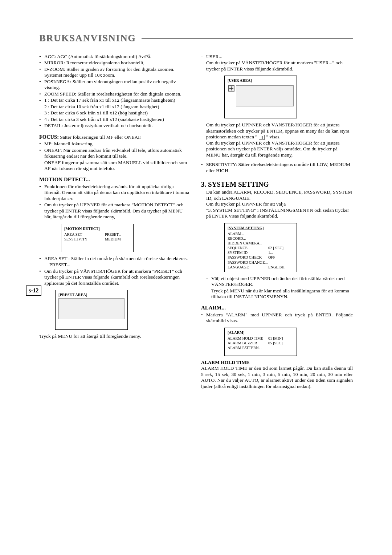  I want to click on menu-row: ALARM PATTERN..., so click(261, 348).